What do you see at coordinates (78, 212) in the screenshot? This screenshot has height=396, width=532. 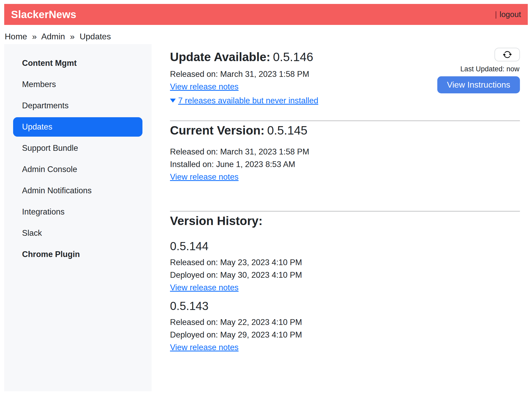 I see `sidebar-item-integrations: Integrations` at bounding box center [78, 212].